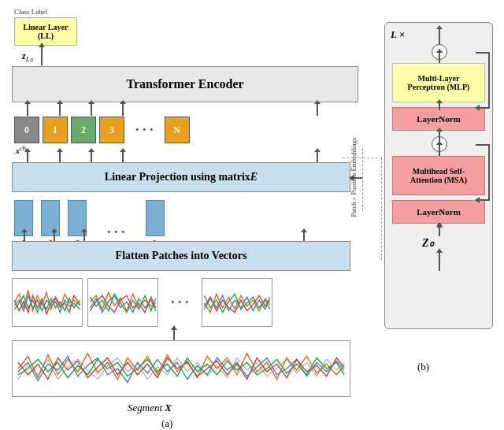 The image size is (504, 430). Describe the element at coordinates (60, 157) in the screenshot. I see `arrow-proj-token1` at that location.